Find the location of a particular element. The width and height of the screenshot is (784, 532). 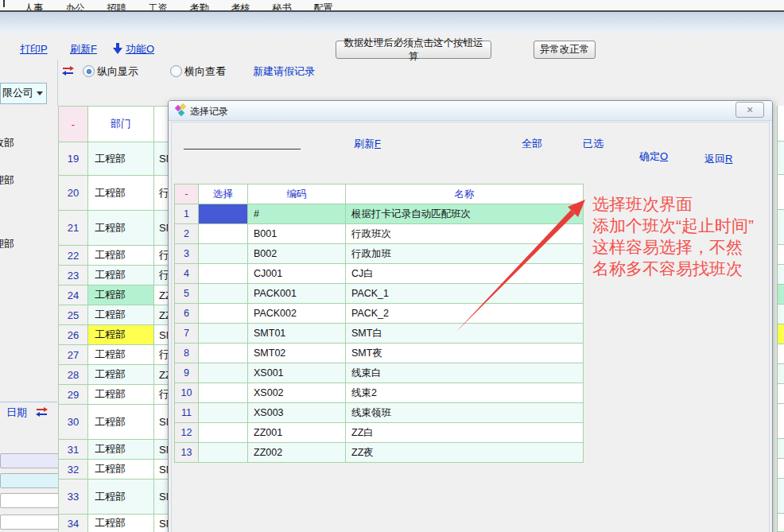

row-number-cell: 10 is located at coordinates (187, 393).